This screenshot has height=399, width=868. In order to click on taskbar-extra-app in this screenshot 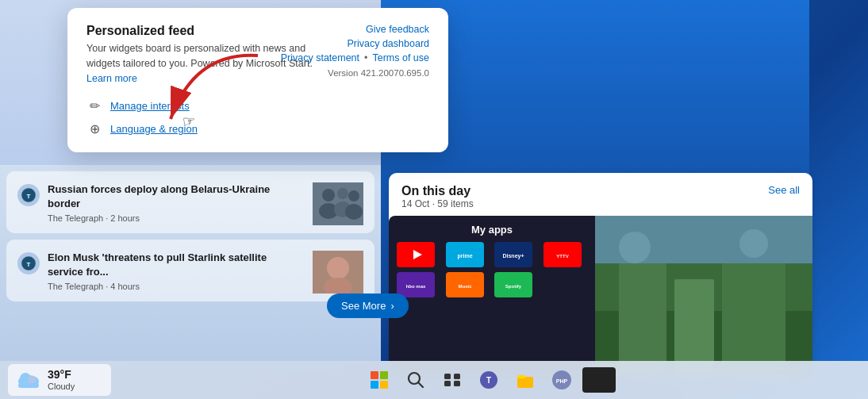, I will do `click(599, 380)`.